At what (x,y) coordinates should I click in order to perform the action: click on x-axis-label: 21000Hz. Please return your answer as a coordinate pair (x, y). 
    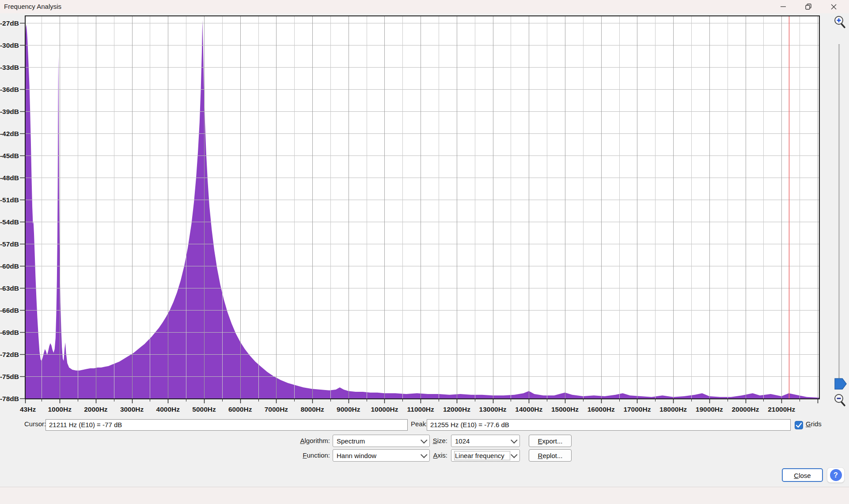
    Looking at the image, I should click on (781, 409).